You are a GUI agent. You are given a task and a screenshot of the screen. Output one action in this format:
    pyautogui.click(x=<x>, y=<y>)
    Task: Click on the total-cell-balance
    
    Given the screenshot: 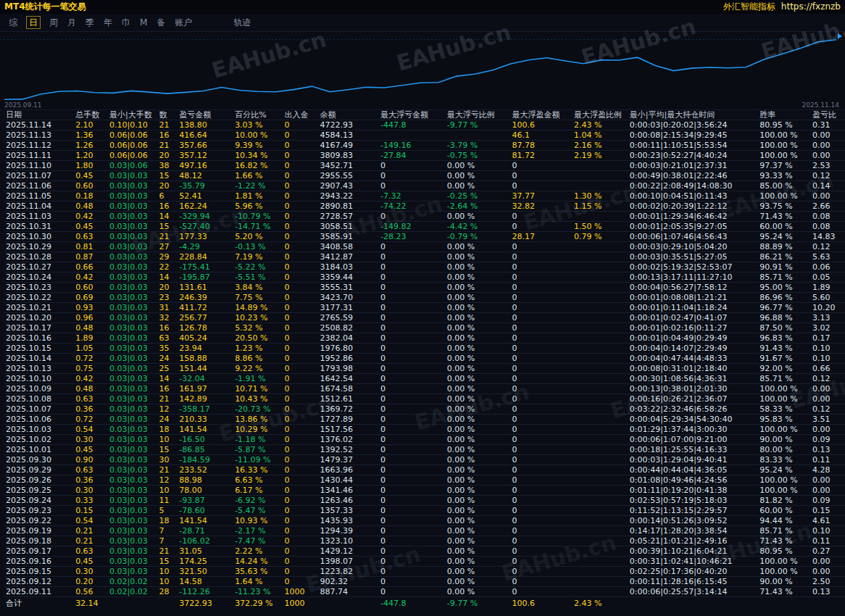 What is the action you would take?
    pyautogui.click(x=349, y=604)
    